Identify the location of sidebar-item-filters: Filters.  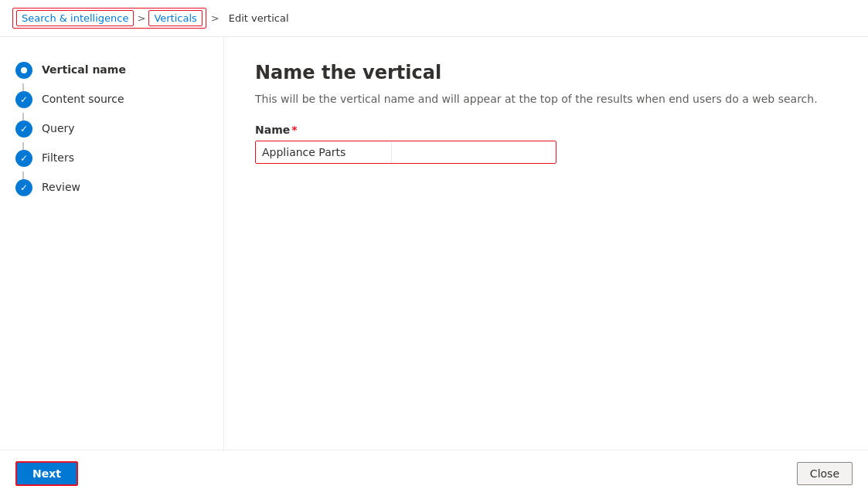
(111, 158).